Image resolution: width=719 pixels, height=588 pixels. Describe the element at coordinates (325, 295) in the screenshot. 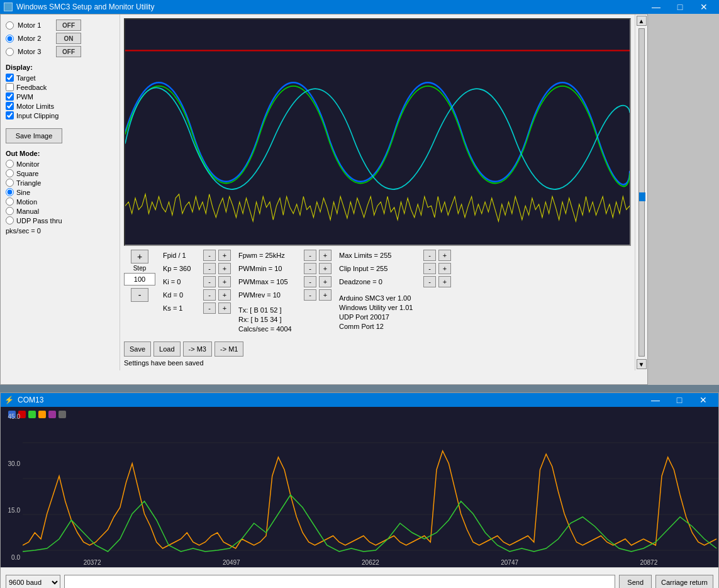

I see `pwmrev-plus: +` at that location.